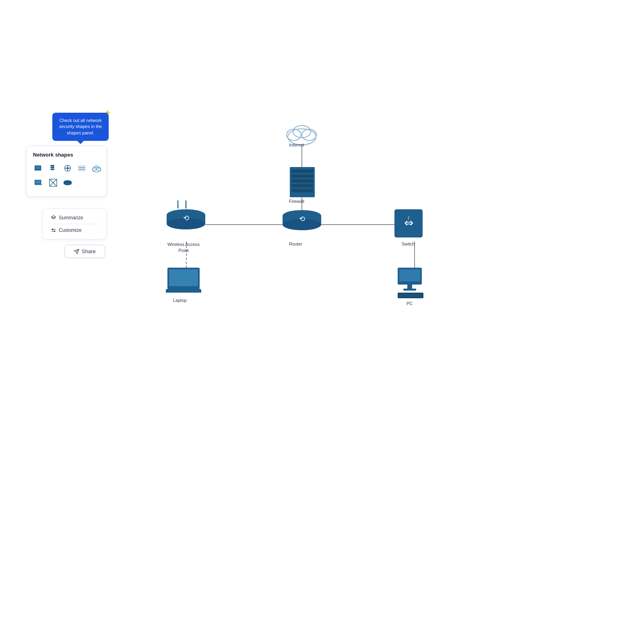  I want to click on customize-icon, so click(54, 230).